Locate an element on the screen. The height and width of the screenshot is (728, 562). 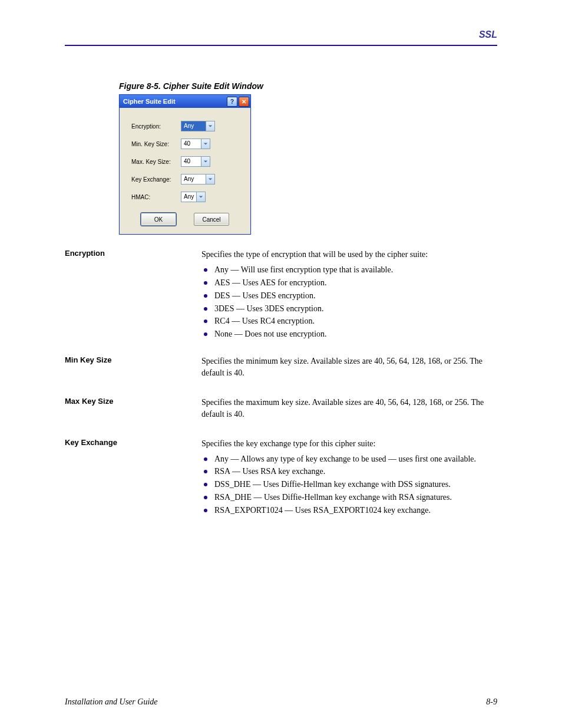
footer-left: Installation and User Guide is located at coordinates (111, 702).